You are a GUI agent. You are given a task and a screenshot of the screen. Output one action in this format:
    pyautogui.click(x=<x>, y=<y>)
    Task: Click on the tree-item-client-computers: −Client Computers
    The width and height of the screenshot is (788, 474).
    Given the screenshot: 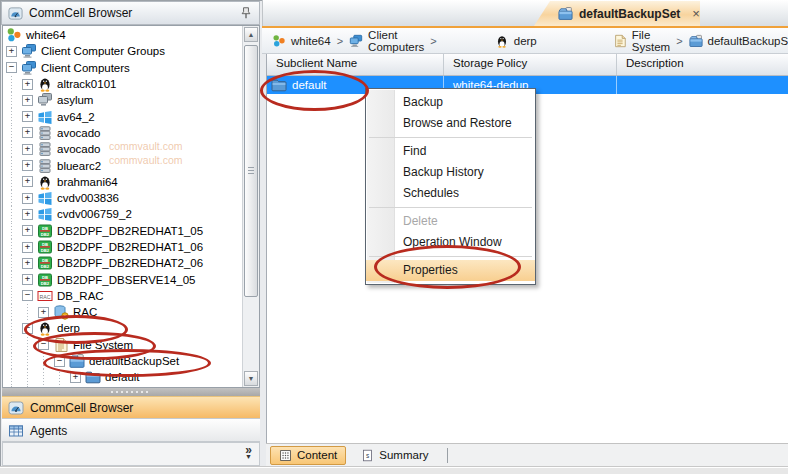 What is the action you would take?
    pyautogui.click(x=122, y=68)
    